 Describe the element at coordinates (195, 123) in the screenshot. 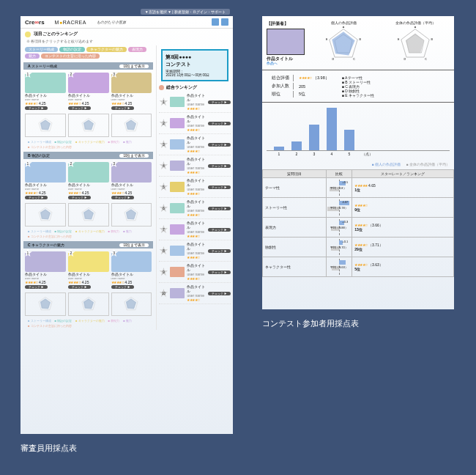

I see `ranking-item: 2作品タイトルuser name★★★★☆チェック ▶` at that location.